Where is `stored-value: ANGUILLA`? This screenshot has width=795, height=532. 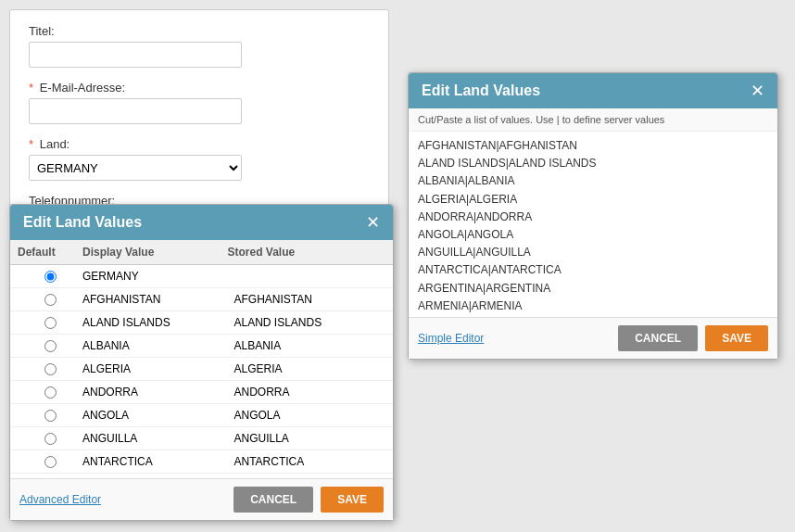 stored-value: ANGUILLA is located at coordinates (310, 438).